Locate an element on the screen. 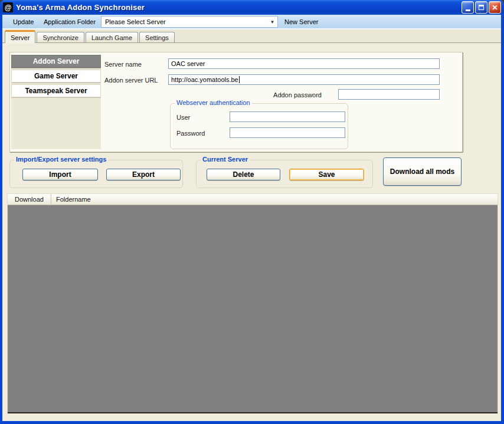 Image resolution: width=504 pixels, height=424 pixels. tab-launch-game: Launch Game is located at coordinates (112, 37).